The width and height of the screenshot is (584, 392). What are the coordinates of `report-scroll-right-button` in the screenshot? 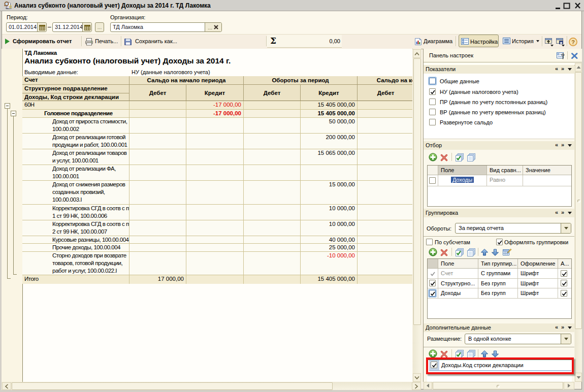 It's located at (416, 386).